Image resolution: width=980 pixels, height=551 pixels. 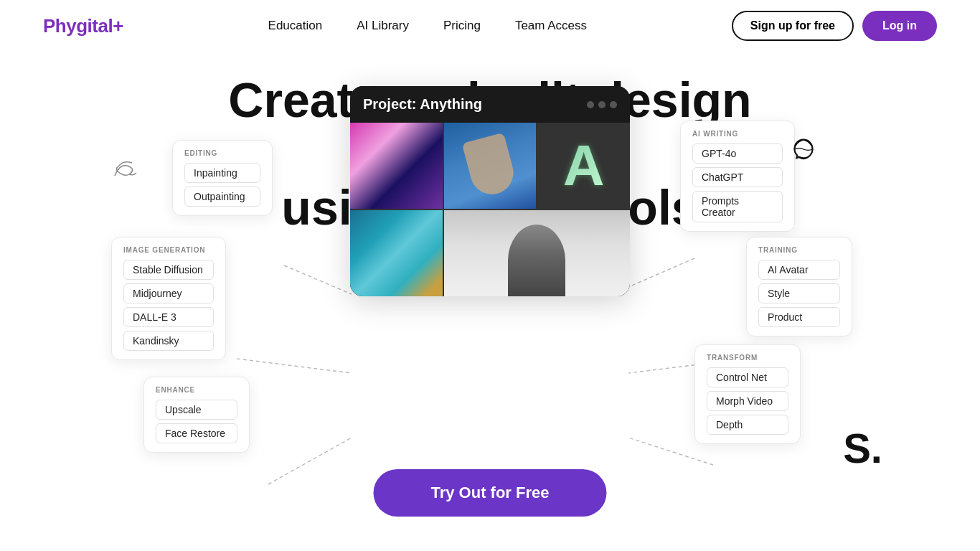 I want to click on nav-links: Education AI Library Pricing Team Access, so click(x=428, y=26).